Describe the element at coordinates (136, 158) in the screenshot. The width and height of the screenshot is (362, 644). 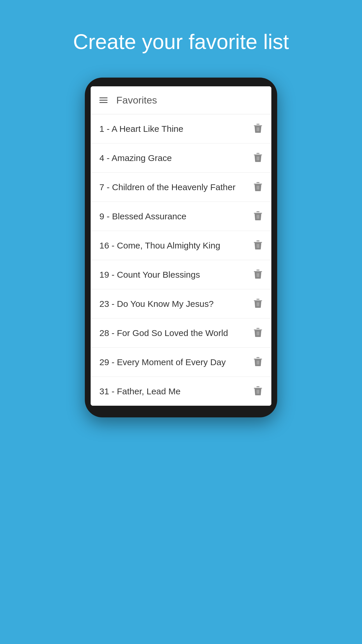
I see `item-label: 4 - Amazing Grace` at that location.